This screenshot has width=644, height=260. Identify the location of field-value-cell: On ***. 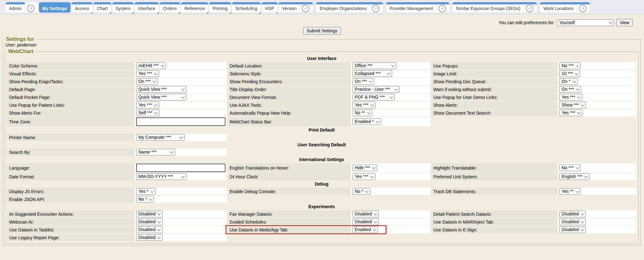
(181, 82).